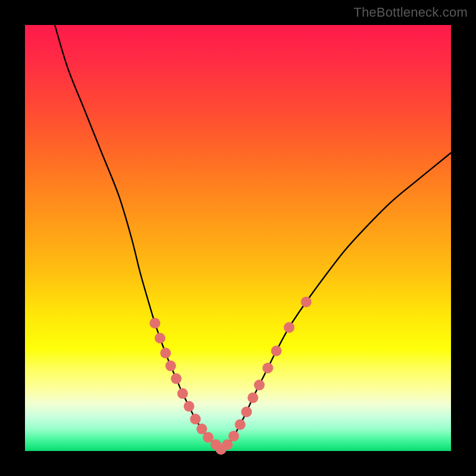 The width and height of the screenshot is (476, 476). I want to click on watermark-text: TheBottleneck.com, so click(411, 12).